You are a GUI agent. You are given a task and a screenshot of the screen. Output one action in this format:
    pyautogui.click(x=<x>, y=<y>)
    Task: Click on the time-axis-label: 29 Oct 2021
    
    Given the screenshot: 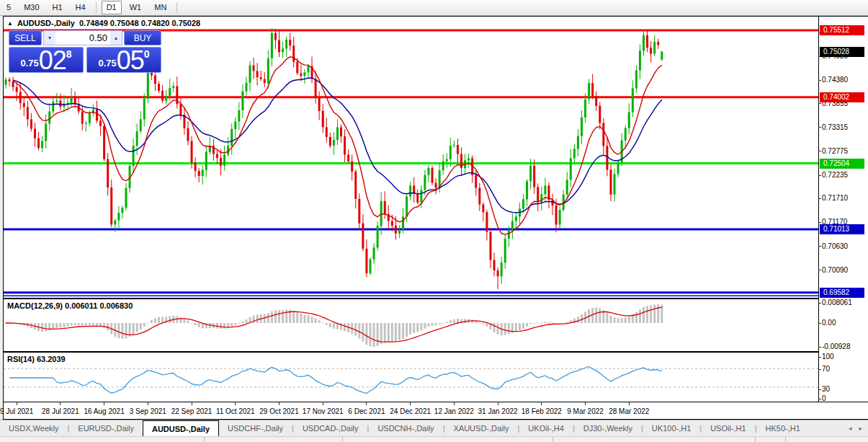 What is the action you would take?
    pyautogui.click(x=279, y=411)
    